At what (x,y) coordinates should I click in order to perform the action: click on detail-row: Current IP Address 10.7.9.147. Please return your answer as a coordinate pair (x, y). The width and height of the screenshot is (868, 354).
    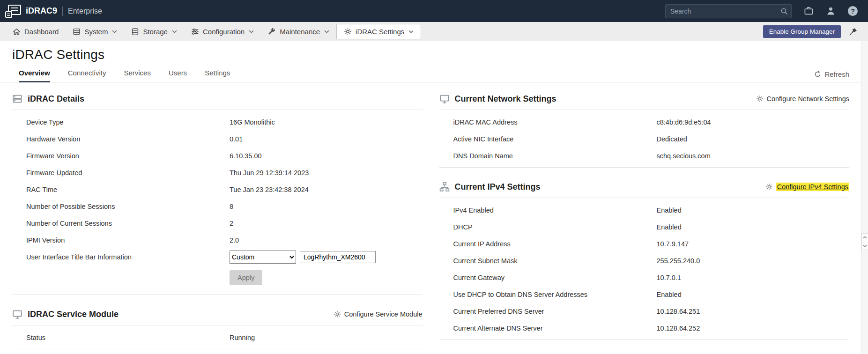
    Looking at the image, I should click on (645, 244).